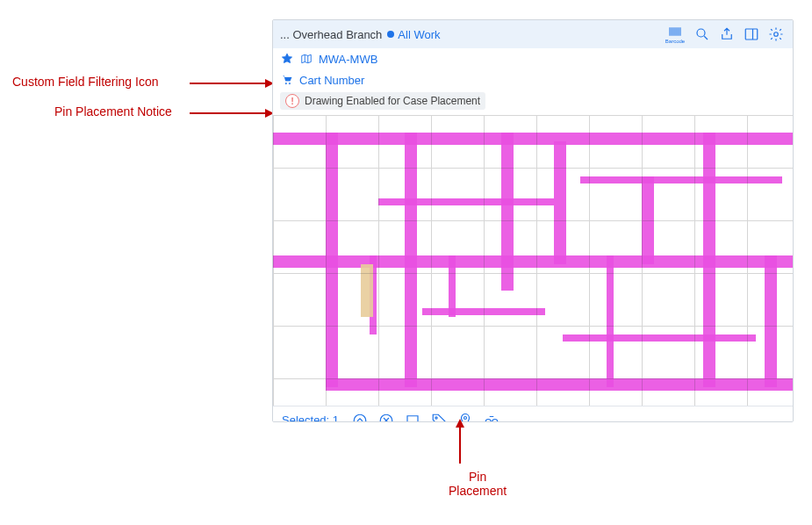 The image size is (812, 525). What do you see at coordinates (287, 59) in the screenshot?
I see `star-icon` at bounding box center [287, 59].